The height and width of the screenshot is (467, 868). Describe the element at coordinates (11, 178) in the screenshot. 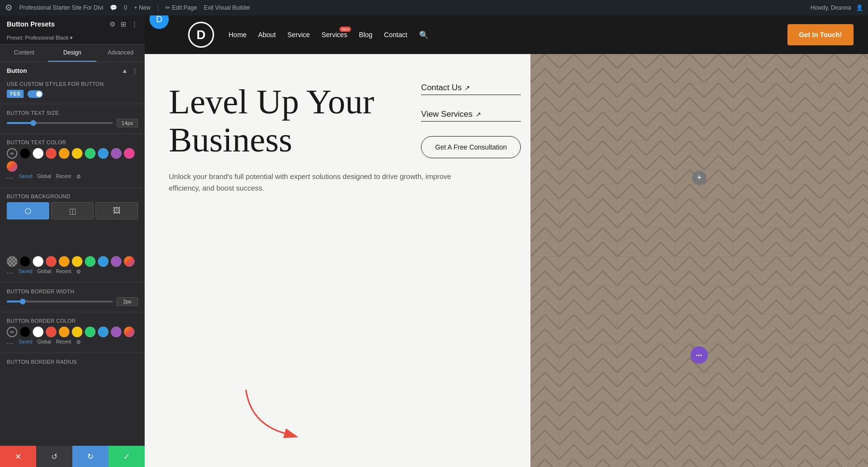

I see `swatch-dots: ···` at that location.